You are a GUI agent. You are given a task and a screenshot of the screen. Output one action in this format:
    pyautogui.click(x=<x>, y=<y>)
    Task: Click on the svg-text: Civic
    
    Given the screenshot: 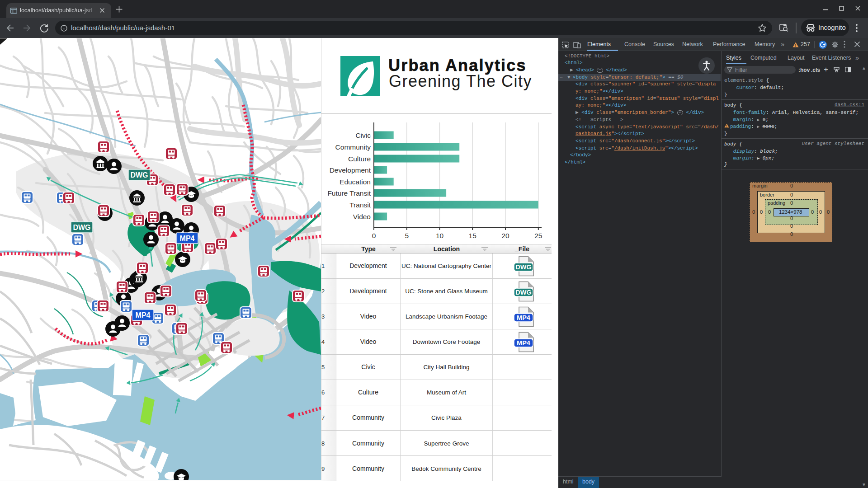 What is the action you would take?
    pyautogui.click(x=363, y=136)
    